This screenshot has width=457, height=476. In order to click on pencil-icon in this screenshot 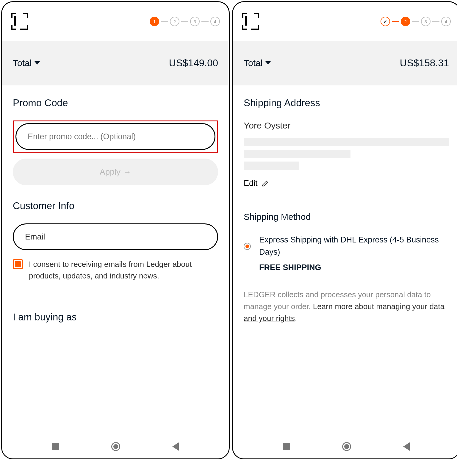, I will do `click(265, 184)`.